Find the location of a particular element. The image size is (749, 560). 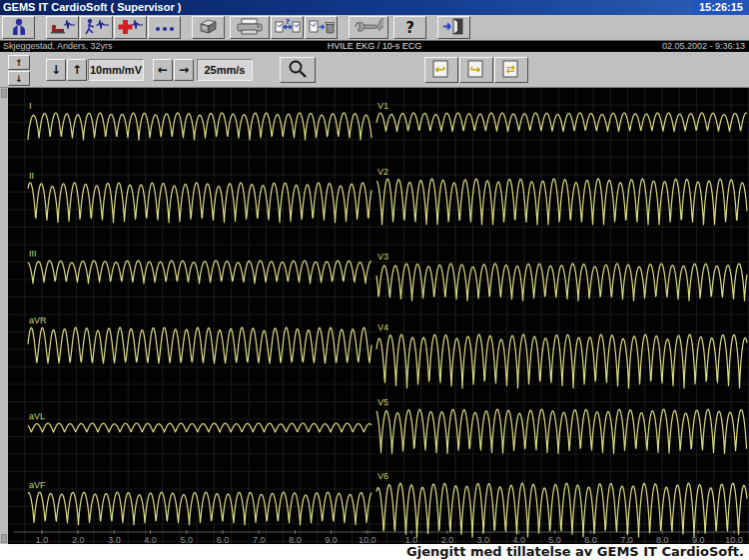

main-toolbar: ? ? is located at coordinates (374, 28).